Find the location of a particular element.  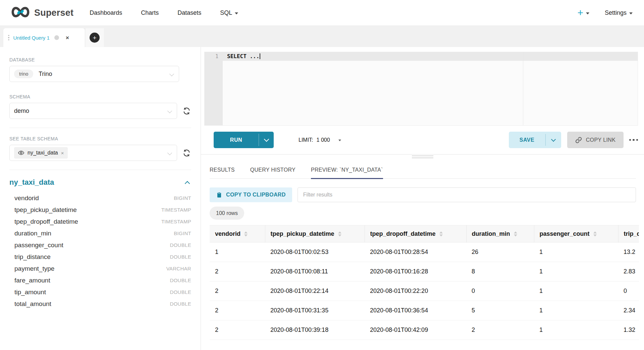

limit-dropdown: LIMIT: 1 000 is located at coordinates (320, 140).